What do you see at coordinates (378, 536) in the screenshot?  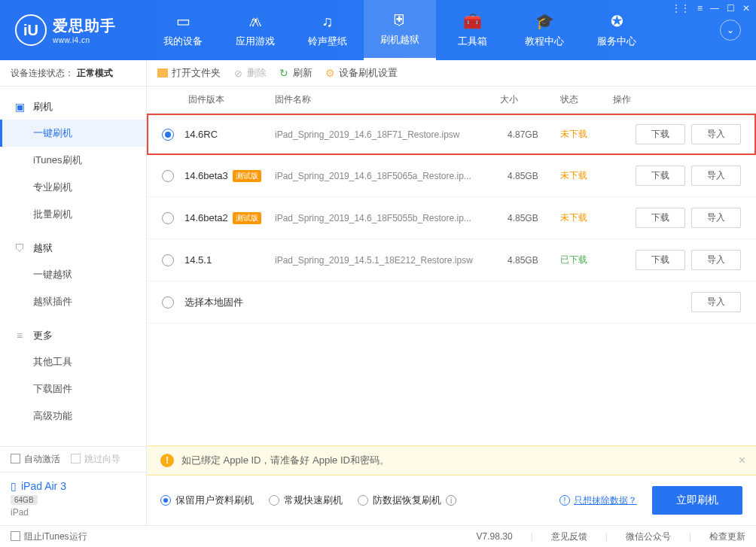 I see `footer: 阻止iTunes运行 V7.98.30 | 意见反馈 | 微信公众号 | 检查更…` at bounding box center [378, 536].